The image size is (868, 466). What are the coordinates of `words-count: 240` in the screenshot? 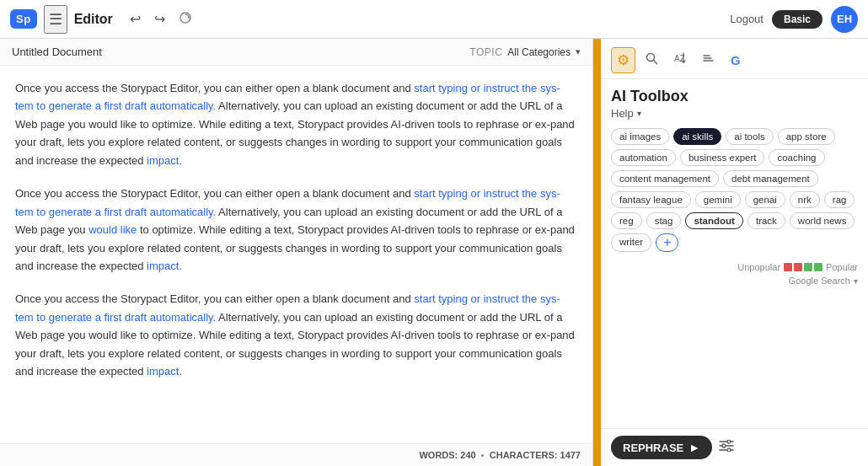 It's located at (468, 455).